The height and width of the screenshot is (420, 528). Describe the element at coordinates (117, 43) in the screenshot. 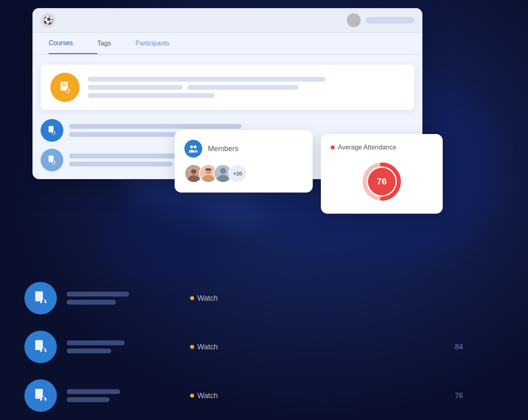

I see `tab-tags: Tags` at that location.